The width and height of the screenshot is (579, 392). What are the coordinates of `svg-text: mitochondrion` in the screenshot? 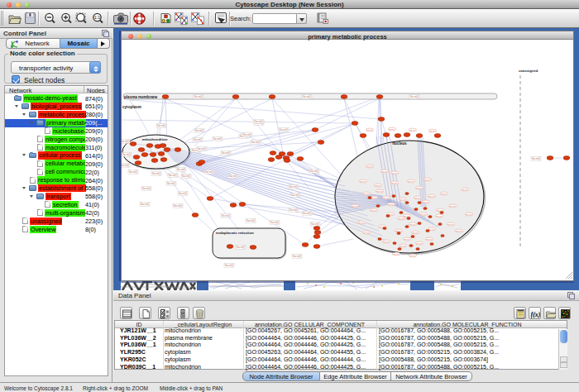 It's located at (156, 139).